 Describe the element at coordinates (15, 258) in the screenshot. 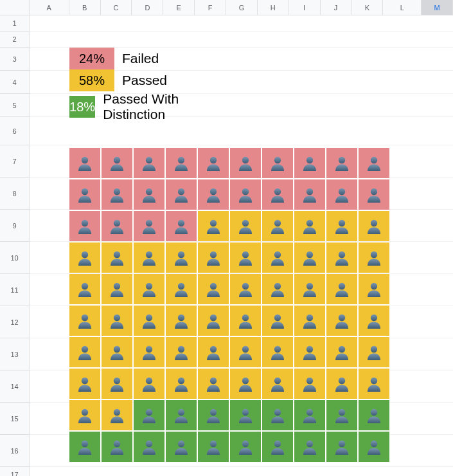

I see `row-header-10: 10` at that location.